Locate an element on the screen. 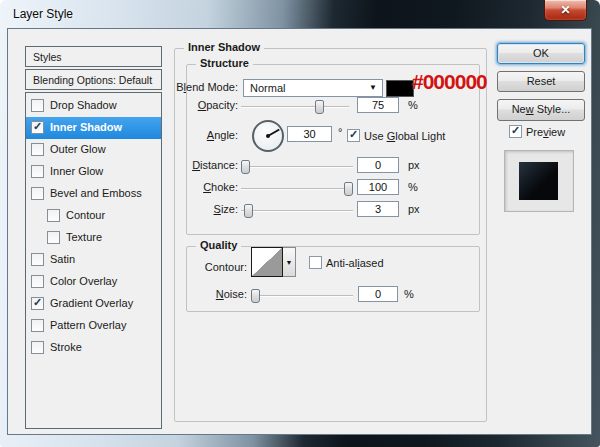  blend-mode-value: Normal is located at coordinates (268, 88).